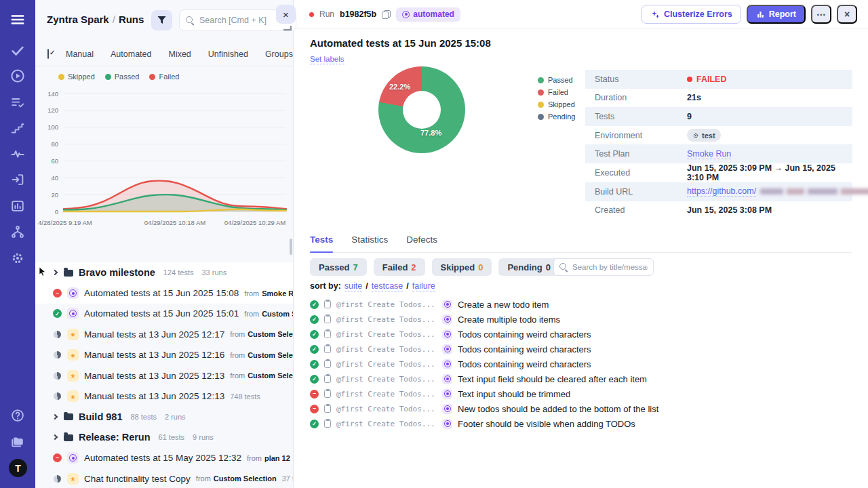 The image size is (868, 488). Describe the element at coordinates (503, 305) in the screenshot. I see `test-title: Create a new todo item` at that location.